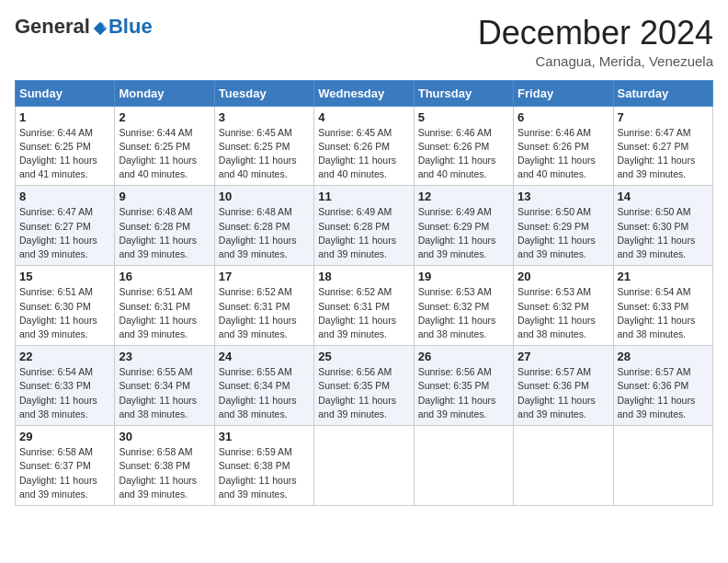 The image size is (728, 563). What do you see at coordinates (596, 61) in the screenshot?
I see `location-text: Canagua, Merida, Venezuela` at bounding box center [596, 61].